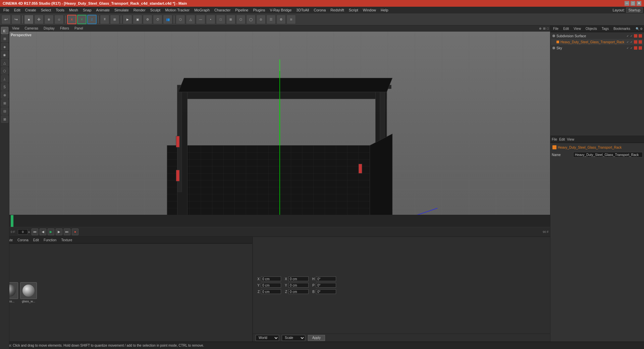 This screenshot has height=349, width=644. What do you see at coordinates (16, 28) in the screenshot?
I see `vp-menu-view: View` at bounding box center [16, 28].